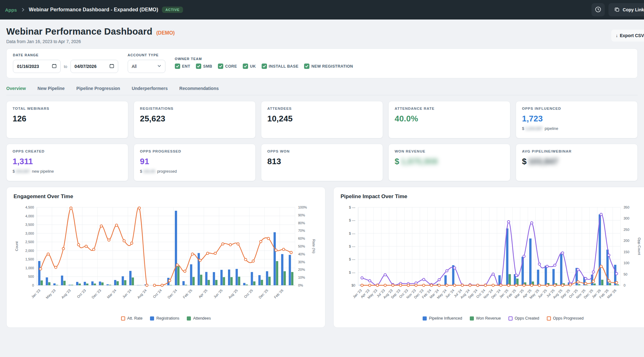  I want to click on chevron-right-icon, so click(23, 10).